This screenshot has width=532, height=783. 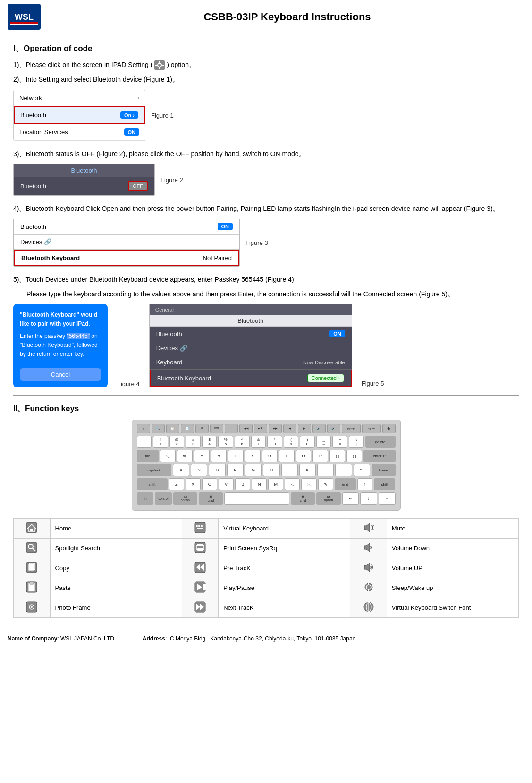 What do you see at coordinates (236, 456) in the screenshot?
I see `key-t: T` at bounding box center [236, 456].